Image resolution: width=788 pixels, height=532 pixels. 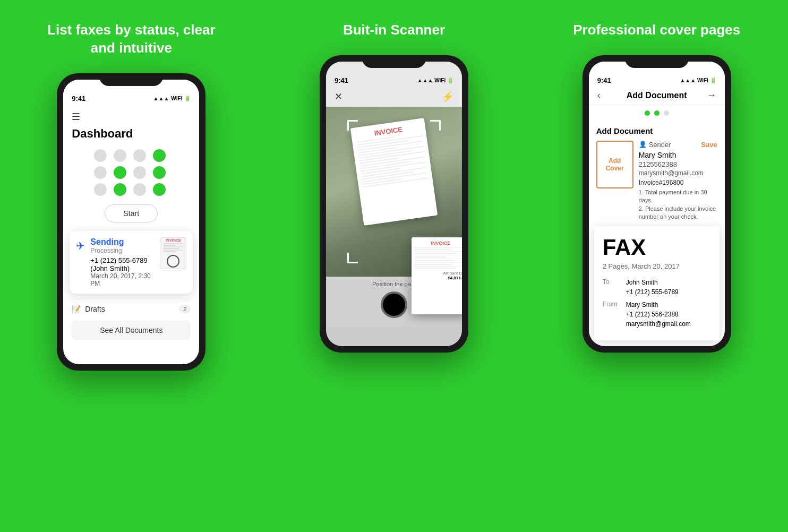 I want to click on panel-3-title: Professional cover pages, so click(x=656, y=30).